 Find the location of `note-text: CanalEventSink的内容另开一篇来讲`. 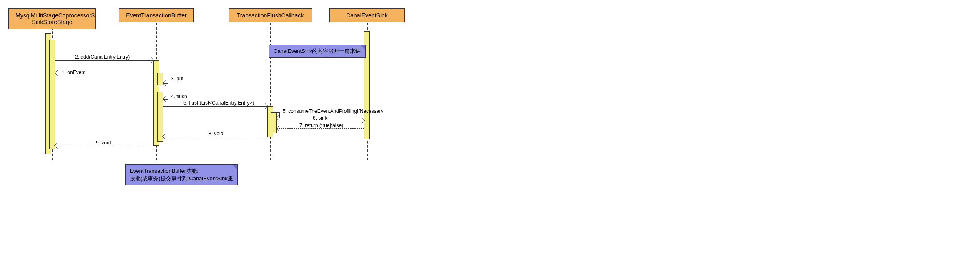

note-text: CanalEventSink的内容另开一篇来讲 is located at coordinates (317, 51).